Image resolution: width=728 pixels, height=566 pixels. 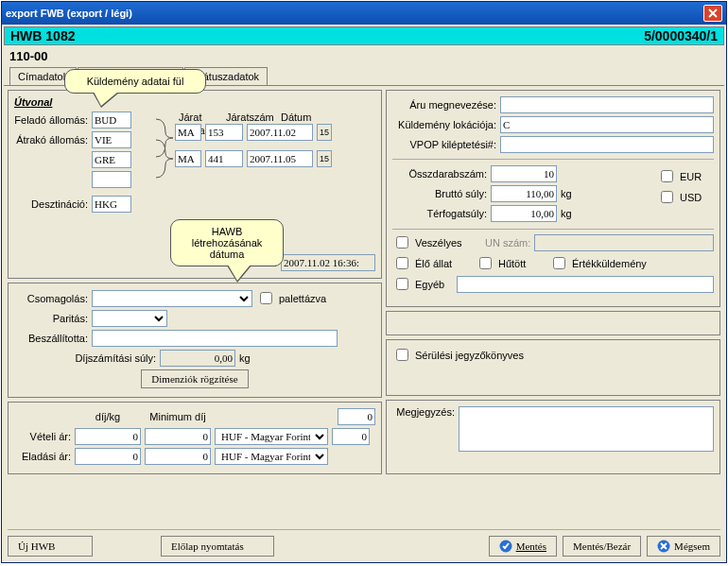 What do you see at coordinates (364, 36) in the screenshot?
I see `header-bar: HWB 1082 5/0000340/1` at bounding box center [364, 36].